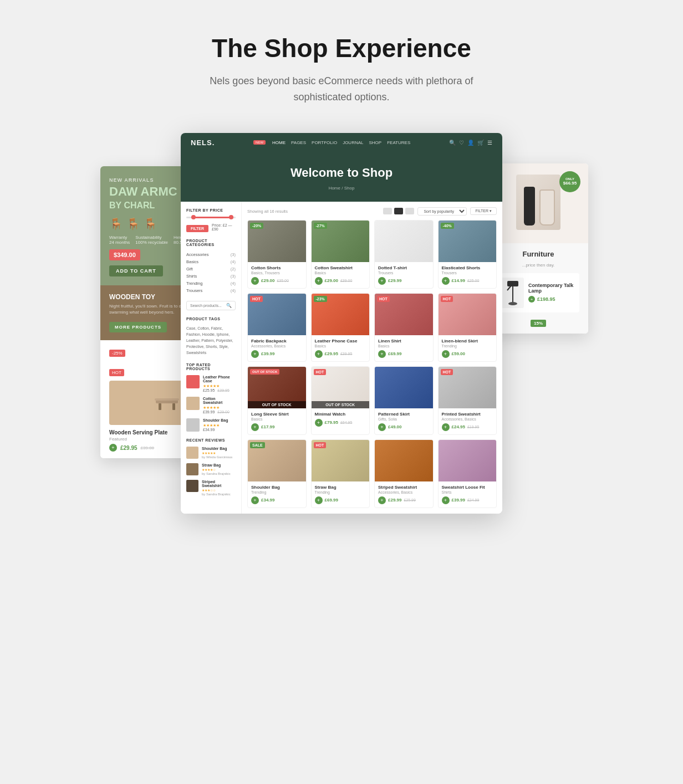 The height and width of the screenshot is (784, 683). What do you see at coordinates (513, 293) in the screenshot?
I see `lamp-image` at bounding box center [513, 293].